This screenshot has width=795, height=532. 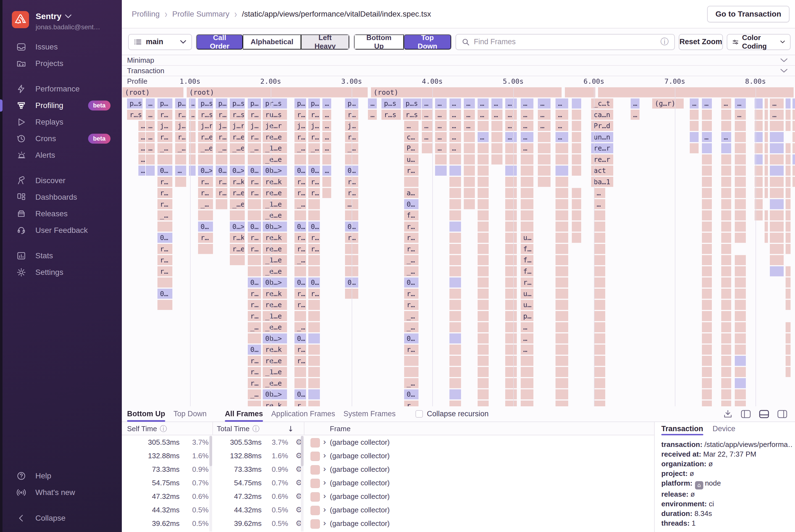 I want to click on tab-application-frames: Application Frames, so click(x=303, y=414).